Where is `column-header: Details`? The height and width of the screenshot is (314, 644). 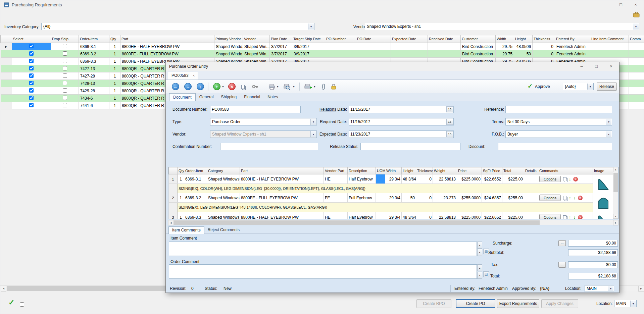 column-header: Details is located at coordinates (531, 171).